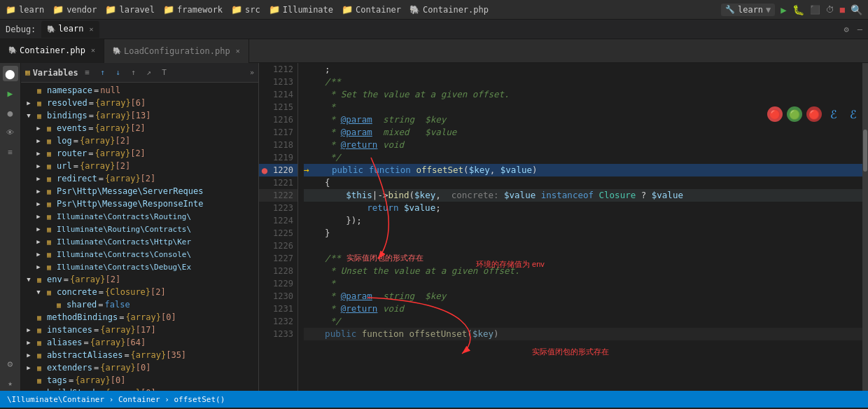 The image size is (868, 409). I want to click on sidebar-icon-watches: 👁, so click(10, 132).